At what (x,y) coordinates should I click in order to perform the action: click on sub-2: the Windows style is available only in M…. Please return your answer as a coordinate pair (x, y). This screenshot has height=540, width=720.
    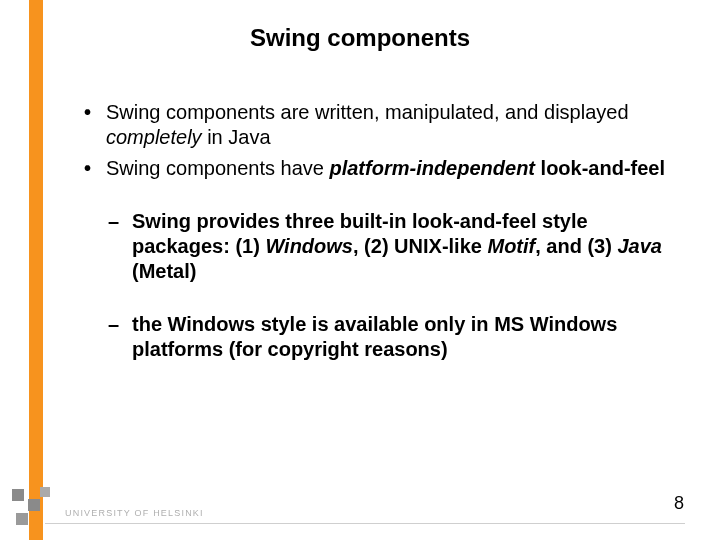
    Looking at the image, I should click on (393, 337).